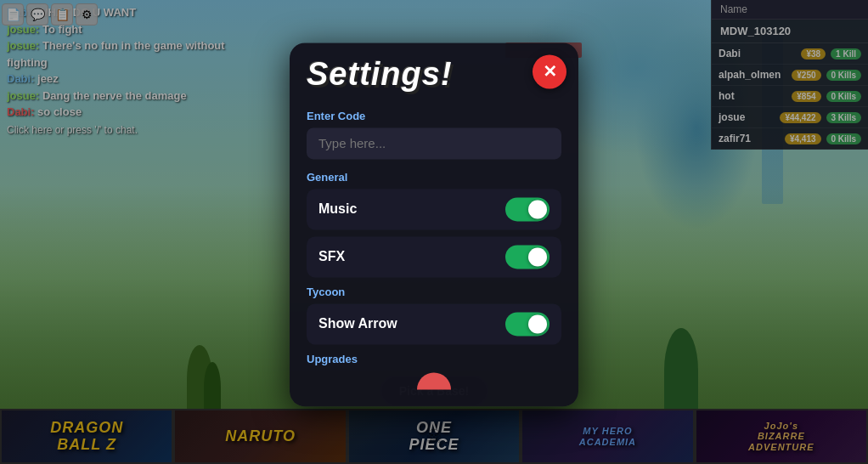  Describe the element at coordinates (527, 257) in the screenshot. I see `sfx-toggle` at that location.